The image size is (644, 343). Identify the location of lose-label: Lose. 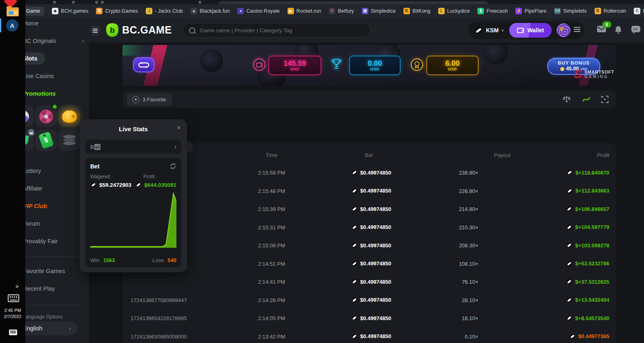
(158, 260).